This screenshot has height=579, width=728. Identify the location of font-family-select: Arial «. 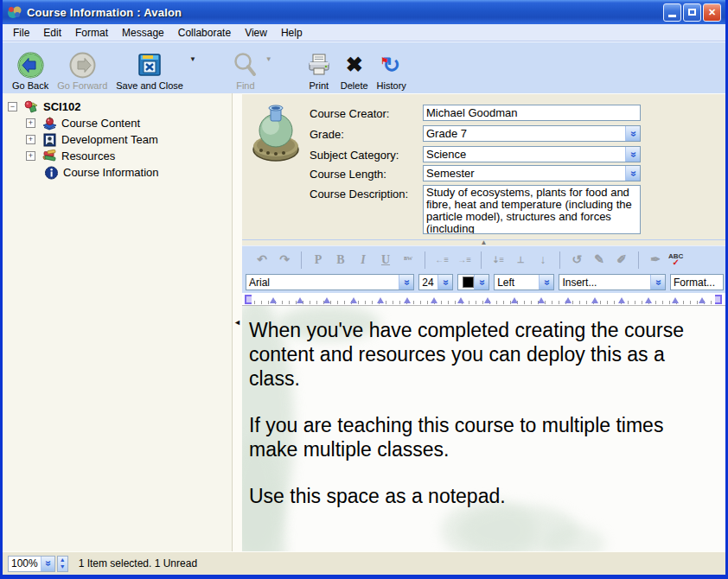
(330, 282).